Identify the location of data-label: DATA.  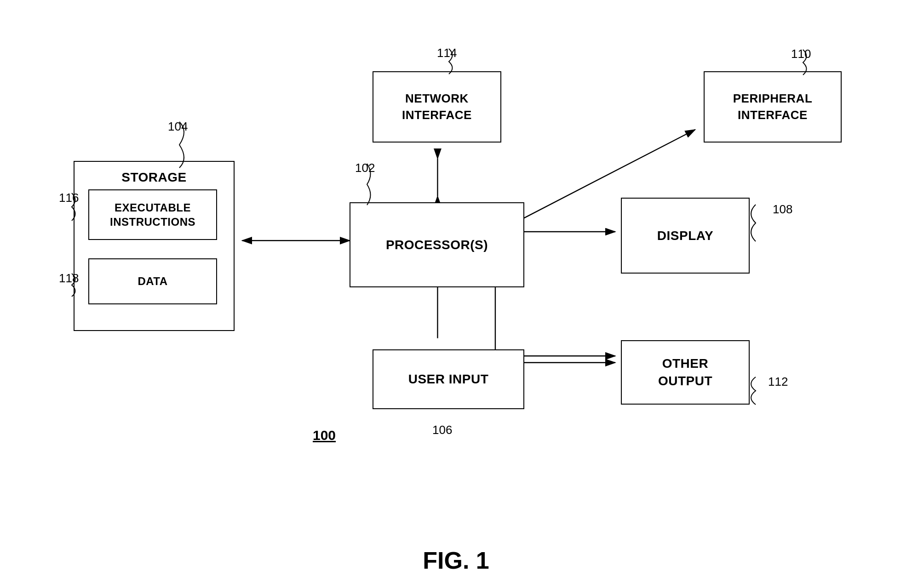
(153, 281).